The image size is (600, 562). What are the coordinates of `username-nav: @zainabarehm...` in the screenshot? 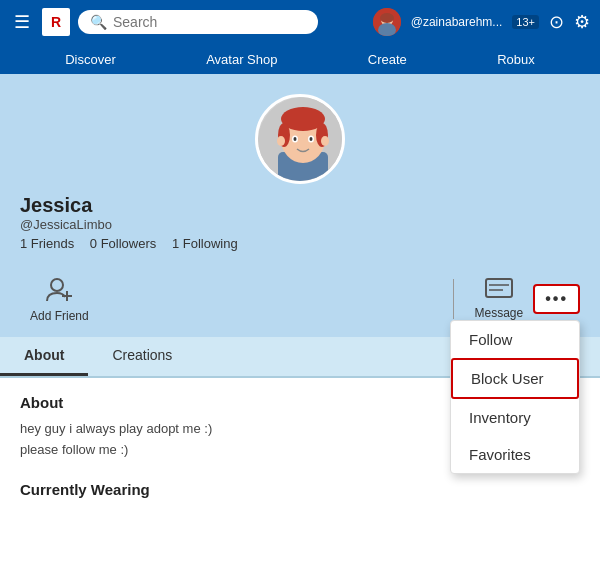 It's located at (457, 22).